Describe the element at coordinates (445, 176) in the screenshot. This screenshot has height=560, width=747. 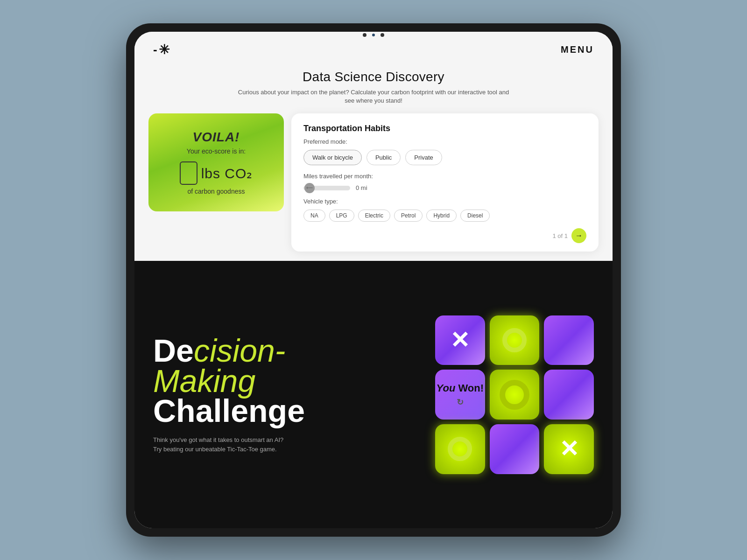
I see `miles-label: Miles travelled per month:` at that location.